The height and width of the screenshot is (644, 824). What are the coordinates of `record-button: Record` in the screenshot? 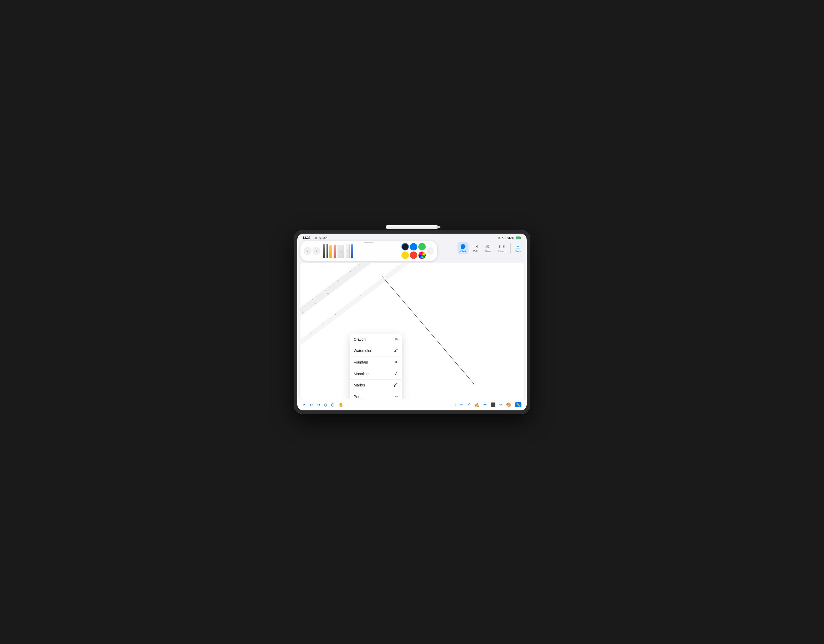 It's located at (502, 248).